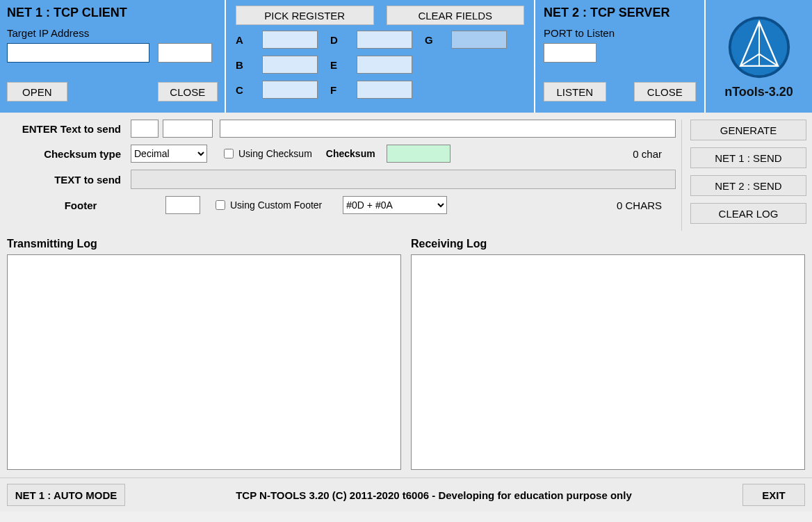  Describe the element at coordinates (68, 179) in the screenshot. I see `text-to-send-label: TEXT to send` at that location.